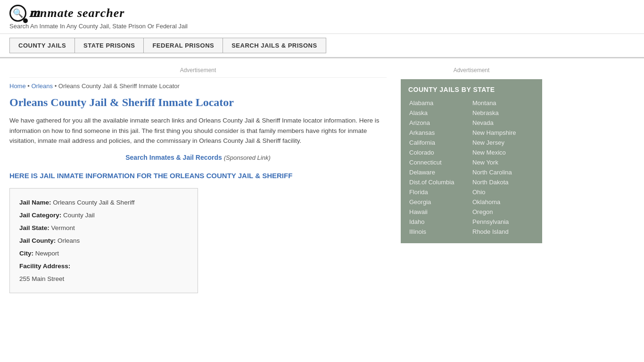  Describe the element at coordinates (440, 202) in the screenshot. I see `state-item: Georgia` at that location.